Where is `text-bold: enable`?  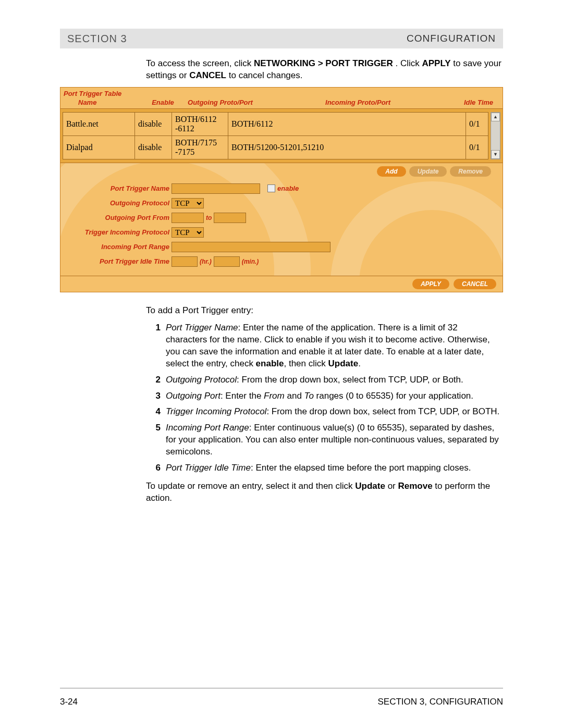
text-bold: enable is located at coordinates (270, 364).